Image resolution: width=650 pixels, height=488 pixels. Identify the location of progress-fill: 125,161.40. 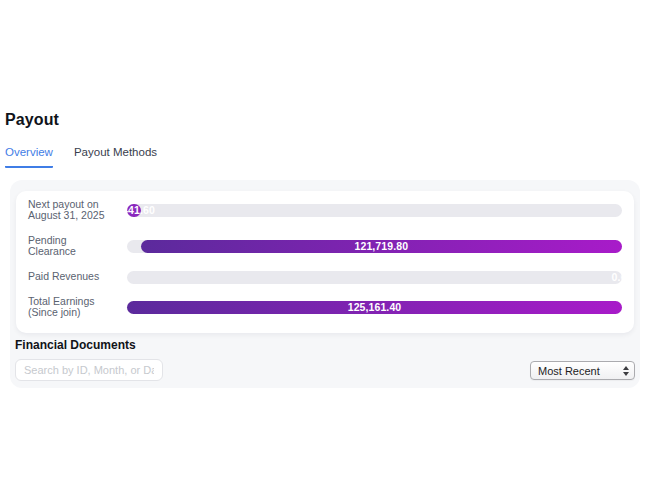
(374, 308).